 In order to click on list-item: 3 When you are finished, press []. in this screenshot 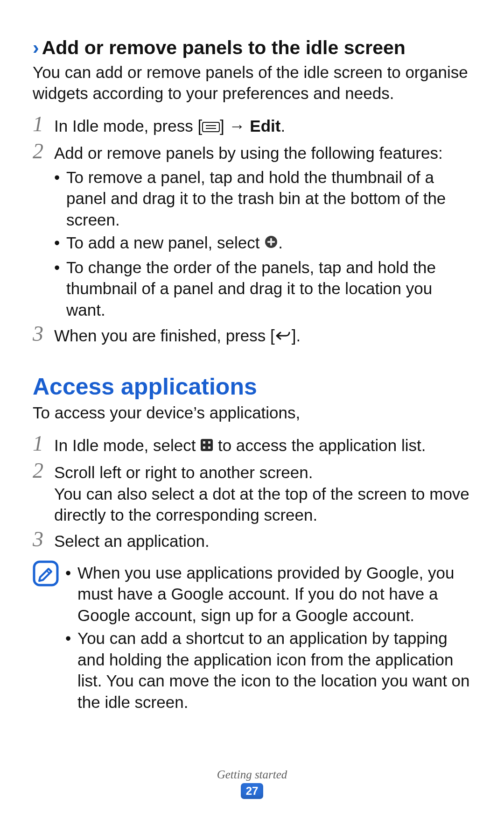, I will do `click(252, 336)`.